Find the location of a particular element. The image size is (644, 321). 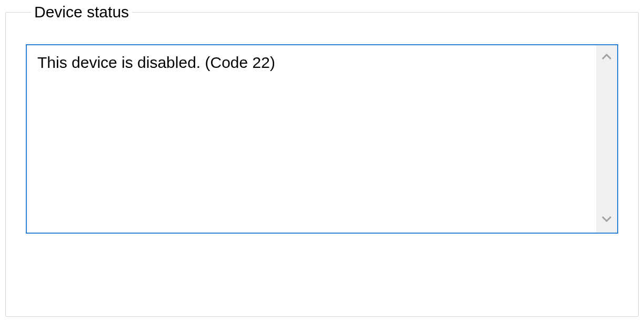

scroll-down-button is located at coordinates (607, 220).